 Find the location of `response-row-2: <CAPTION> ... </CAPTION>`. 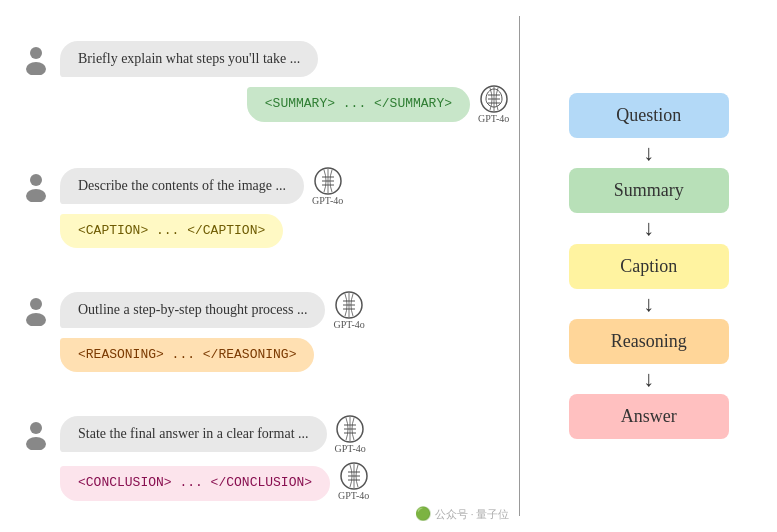

response-row-2: <CAPTION> ... </CAPTION> is located at coordinates (264, 231).